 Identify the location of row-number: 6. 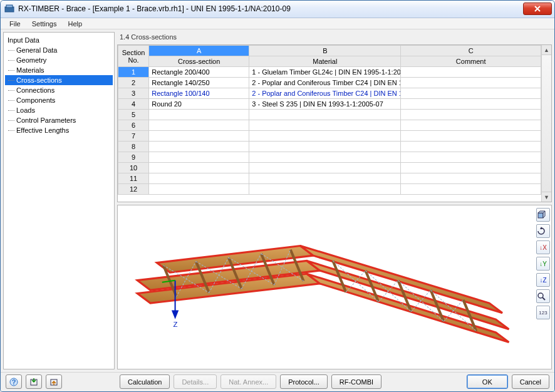
(134, 125).